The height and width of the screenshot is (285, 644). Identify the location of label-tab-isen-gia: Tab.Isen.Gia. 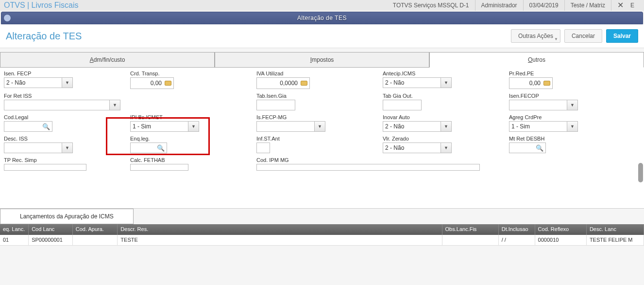
(320, 96).